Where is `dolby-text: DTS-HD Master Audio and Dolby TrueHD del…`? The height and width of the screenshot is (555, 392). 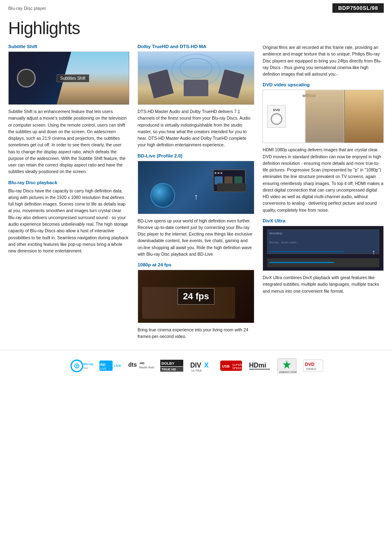
dolby-text: DTS-HD Master Audio and Dolby TrueHD del… is located at coordinates (196, 128).